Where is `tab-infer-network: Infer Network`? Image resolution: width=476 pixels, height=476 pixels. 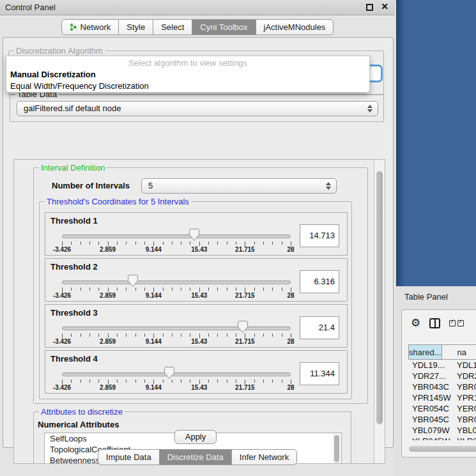 tab-infer-network: Infer Network is located at coordinates (265, 457).